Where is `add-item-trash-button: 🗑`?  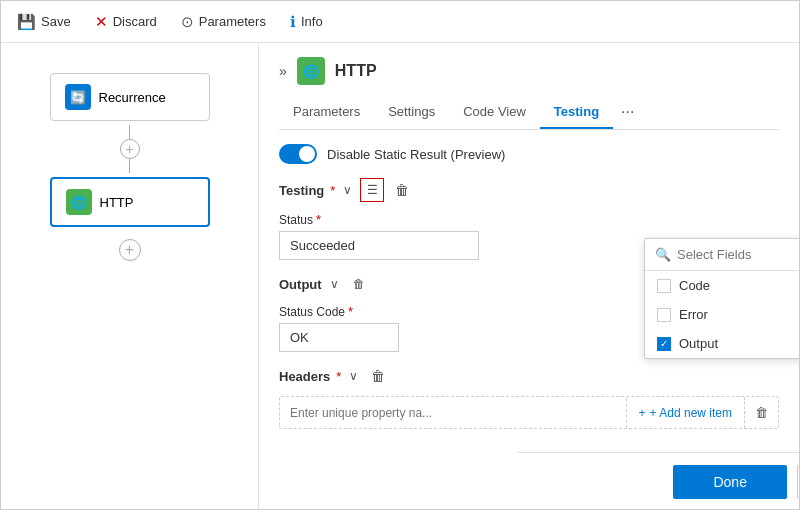
add-item-trash-button: 🗑 is located at coordinates (761, 412).